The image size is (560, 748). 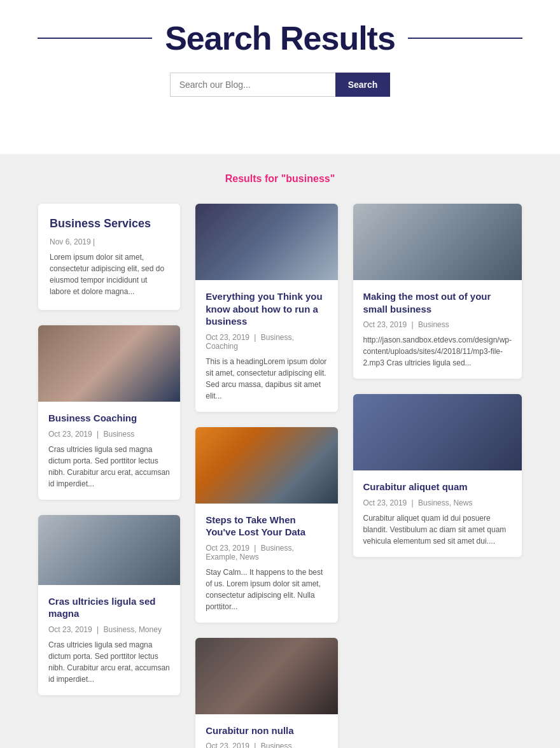 What do you see at coordinates (266, 525) in the screenshot?
I see `card-steps-lost-data: Steps to Take When You've Lost Your Data…` at bounding box center [266, 525].